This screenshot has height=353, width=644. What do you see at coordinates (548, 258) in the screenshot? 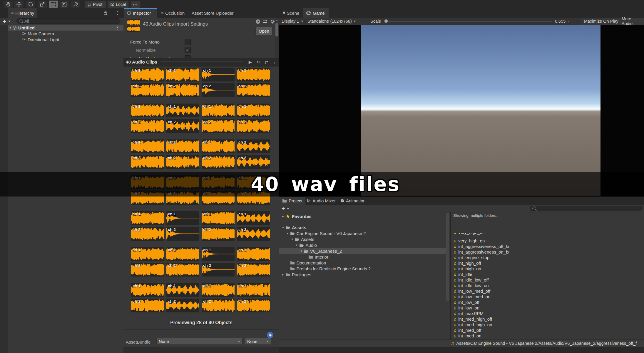
I see `file-row-int_engine_stop: ♫int_engine_stop` at bounding box center [548, 258].